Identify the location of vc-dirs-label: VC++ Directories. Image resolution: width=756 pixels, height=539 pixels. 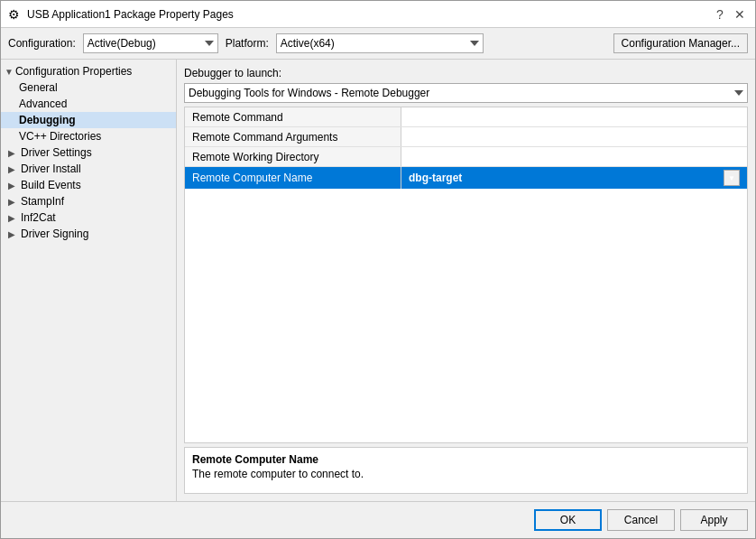
(60, 136).